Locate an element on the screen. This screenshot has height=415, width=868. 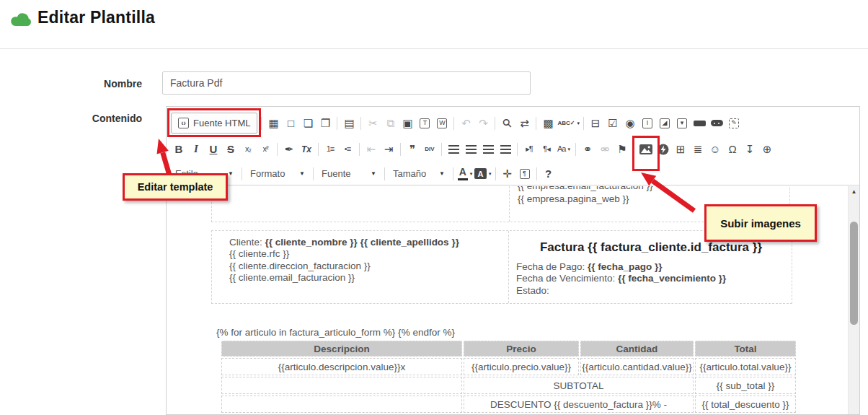
highlight-box-fuente-html is located at coordinates (214, 123).